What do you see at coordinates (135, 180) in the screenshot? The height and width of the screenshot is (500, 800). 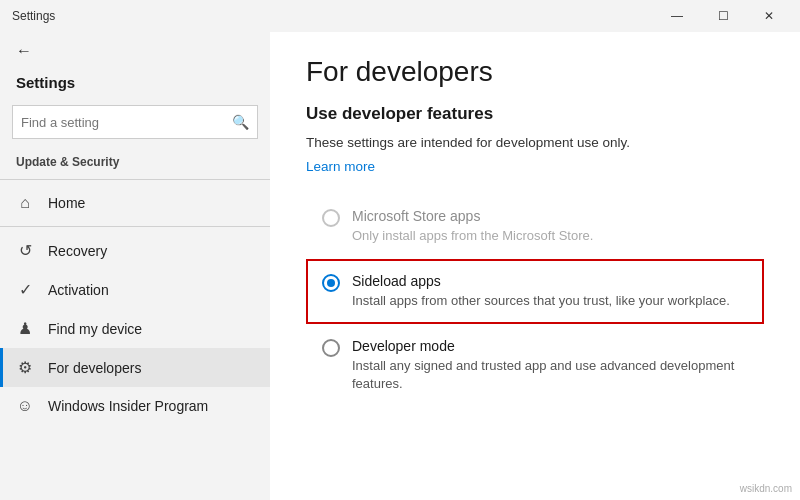 I see `sidebar-divider` at bounding box center [135, 180].